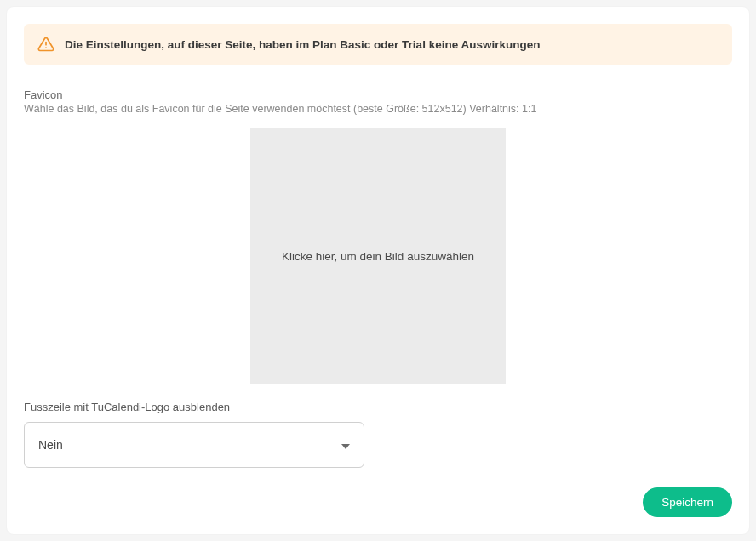 The image size is (756, 541). I want to click on plan-warning-alert: Die Einstellungen, auf dieser Seite, hab…, so click(378, 44).